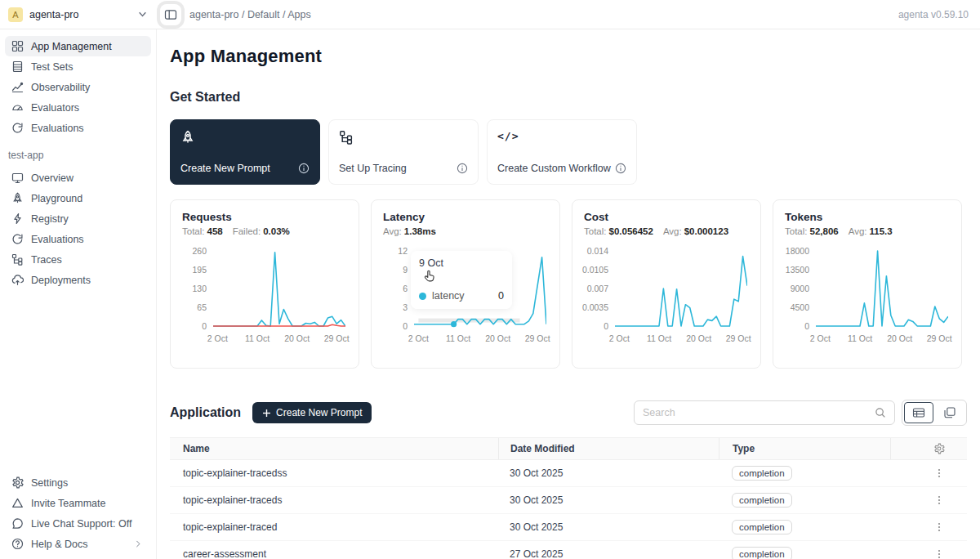  What do you see at coordinates (78, 503) in the screenshot?
I see `sidebar-bottom-item-invite-teammate: Invite Teammate` at bounding box center [78, 503].